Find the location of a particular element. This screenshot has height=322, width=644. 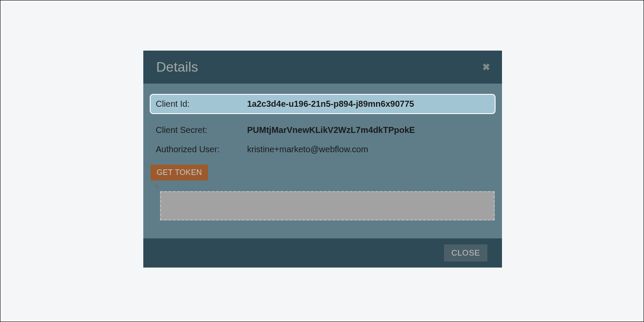

authorized-user-label: Authorized User: is located at coordinates (202, 149).